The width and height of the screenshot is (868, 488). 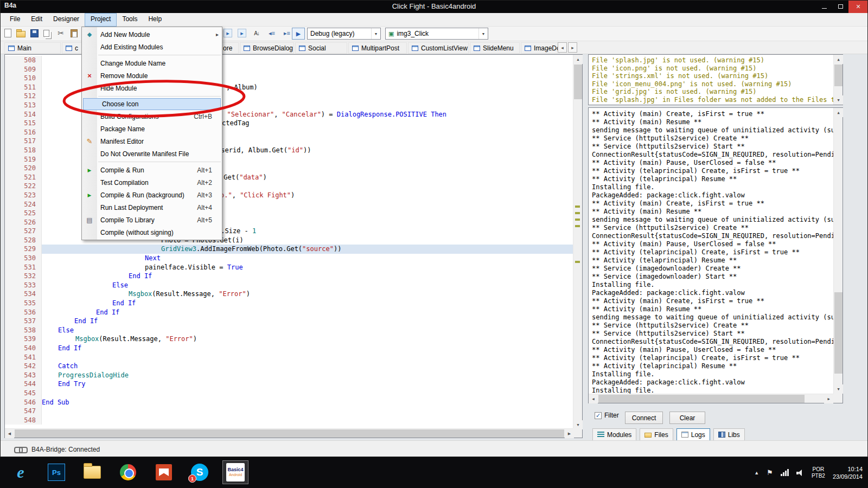 What do you see at coordinates (298, 34) in the screenshot?
I see `run-button: ▶` at bounding box center [298, 34].